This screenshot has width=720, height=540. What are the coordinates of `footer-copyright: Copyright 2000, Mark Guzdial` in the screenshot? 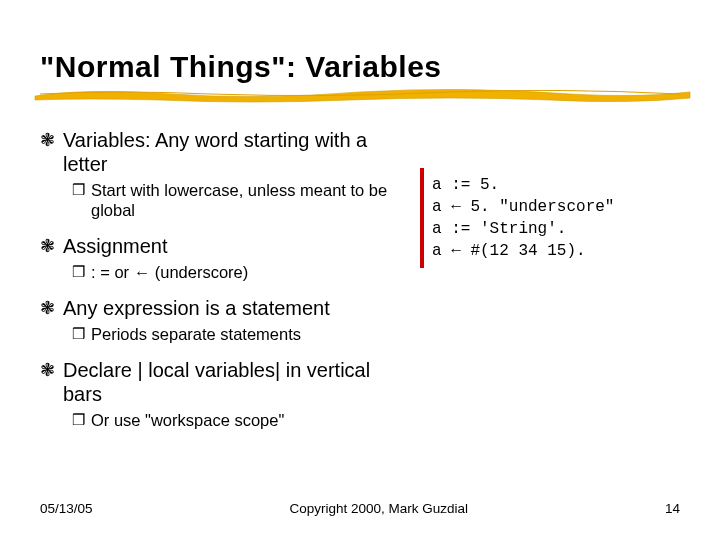 It's located at (378, 508).